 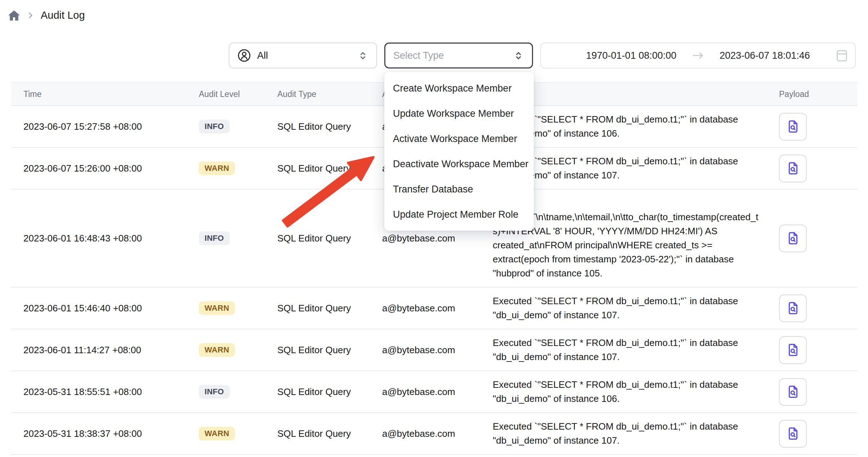 What do you see at coordinates (805, 94) in the screenshot?
I see `col-header-payload: Payload` at bounding box center [805, 94].